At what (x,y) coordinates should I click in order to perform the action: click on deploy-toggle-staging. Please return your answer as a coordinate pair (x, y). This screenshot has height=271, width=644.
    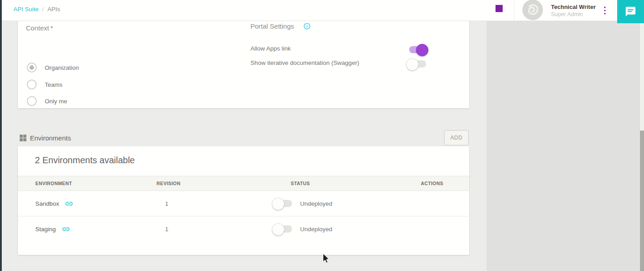
    Looking at the image, I should click on (283, 229).